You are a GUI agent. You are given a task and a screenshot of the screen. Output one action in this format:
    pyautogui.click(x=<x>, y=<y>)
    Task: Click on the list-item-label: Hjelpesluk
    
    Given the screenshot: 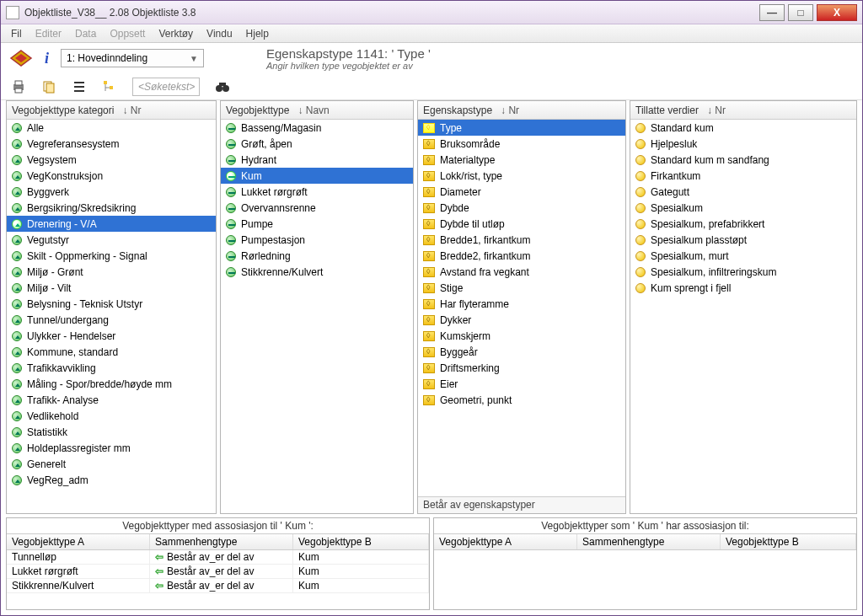 What is the action you would take?
    pyautogui.click(x=674, y=144)
    